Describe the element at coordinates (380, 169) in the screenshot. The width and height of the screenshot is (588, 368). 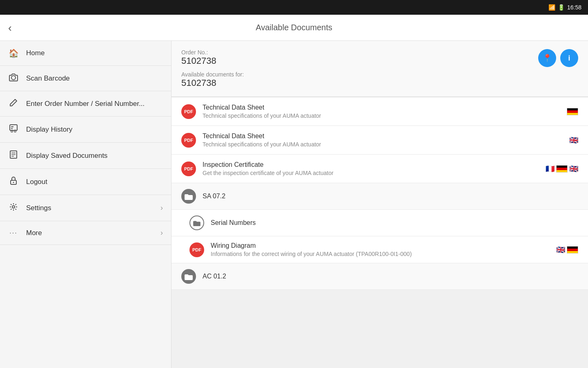
I see `doc-item-inspection-certificate: PDF Inspection Certificate Get the inspe…` at that location.